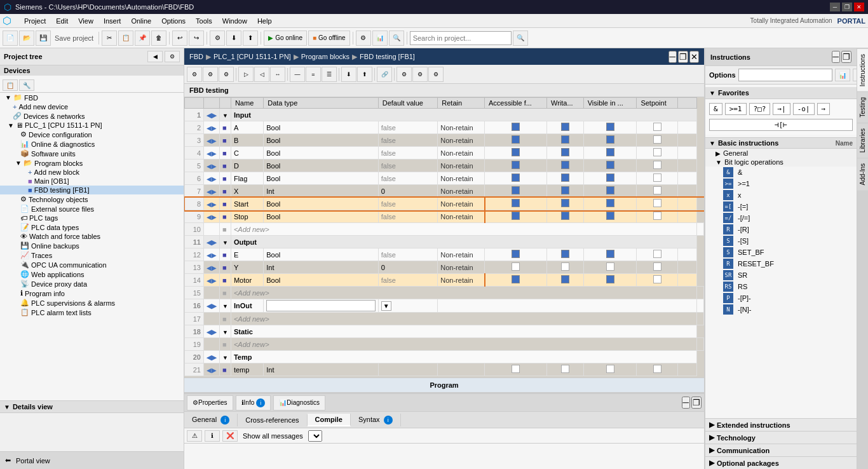 The height and width of the screenshot is (469, 868). What do you see at coordinates (565, 179) in the screenshot?
I see `cell-write-flag` at bounding box center [565, 179].